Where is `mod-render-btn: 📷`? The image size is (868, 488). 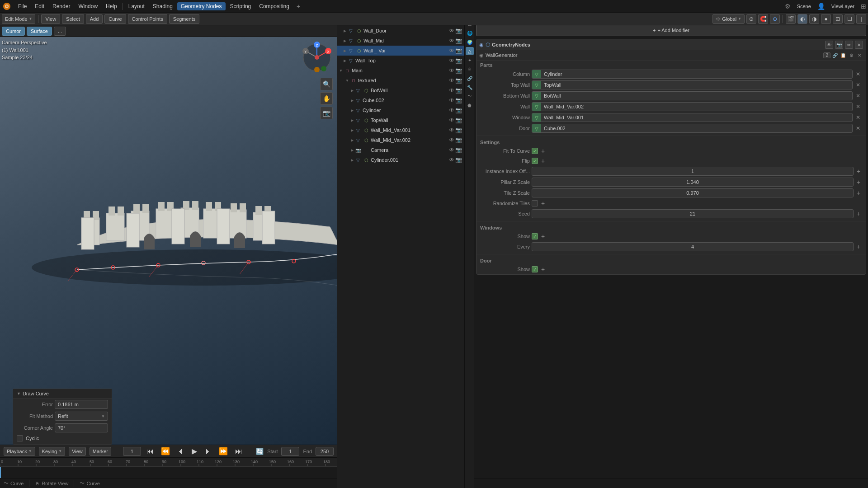 mod-render-btn: 📷 is located at coordinates (839, 45).